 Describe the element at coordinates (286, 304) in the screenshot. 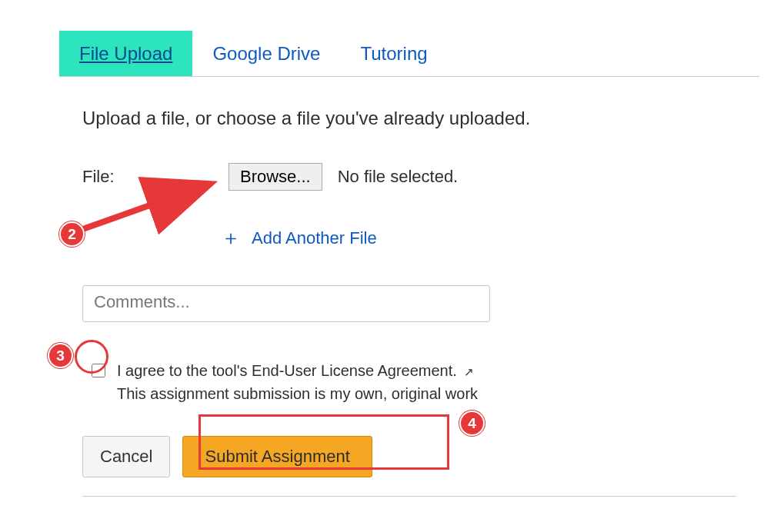

I see `comments-input` at that location.